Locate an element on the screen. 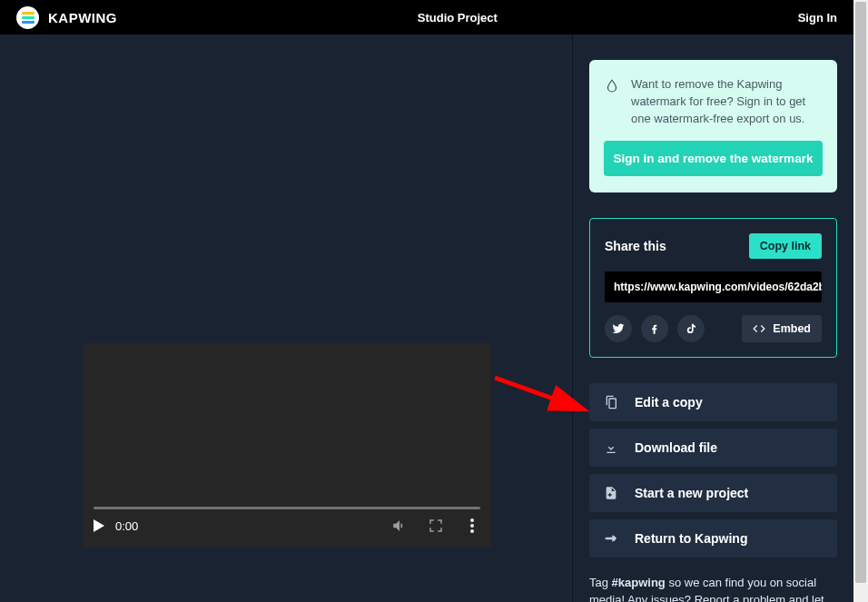 The image size is (868, 602). volume-icon is located at coordinates (399, 526).